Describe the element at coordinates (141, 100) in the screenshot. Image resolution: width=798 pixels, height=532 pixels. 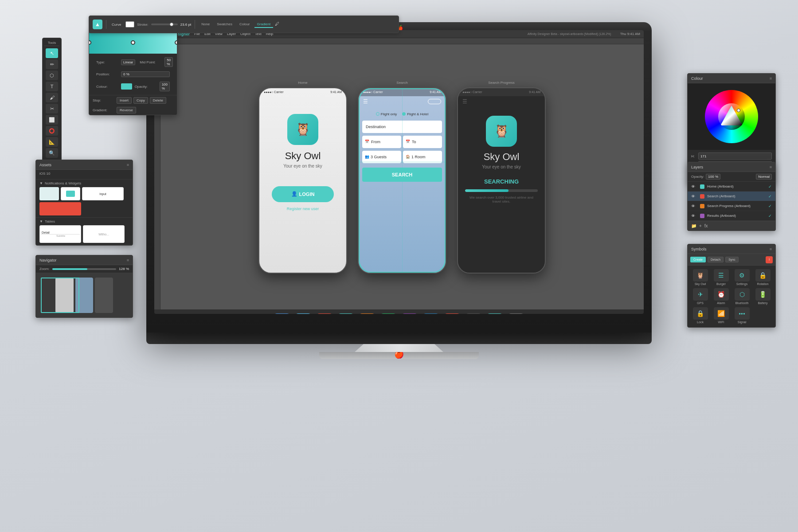
I see `copy-stop-button: Copy` at that location.